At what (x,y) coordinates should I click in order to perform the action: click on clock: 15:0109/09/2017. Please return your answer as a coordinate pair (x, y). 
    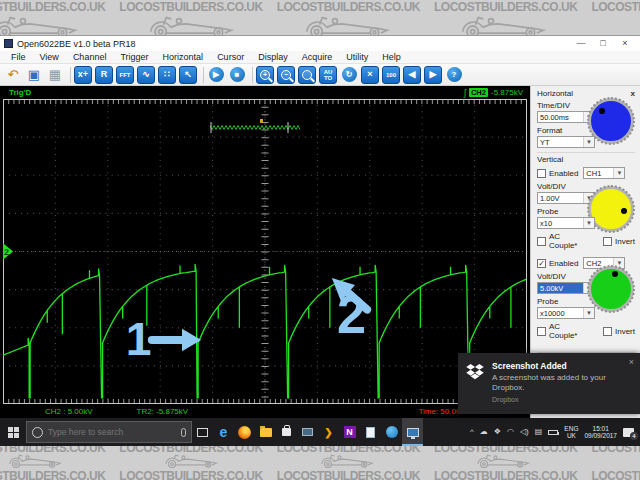
    Looking at the image, I should click on (600, 432).